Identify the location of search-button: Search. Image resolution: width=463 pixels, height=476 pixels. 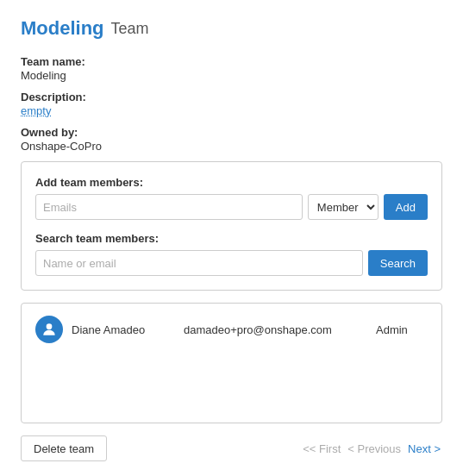
(398, 263).